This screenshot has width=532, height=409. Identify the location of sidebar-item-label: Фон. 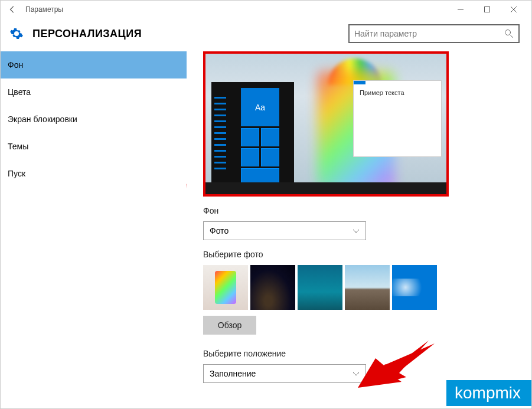
(15, 65).